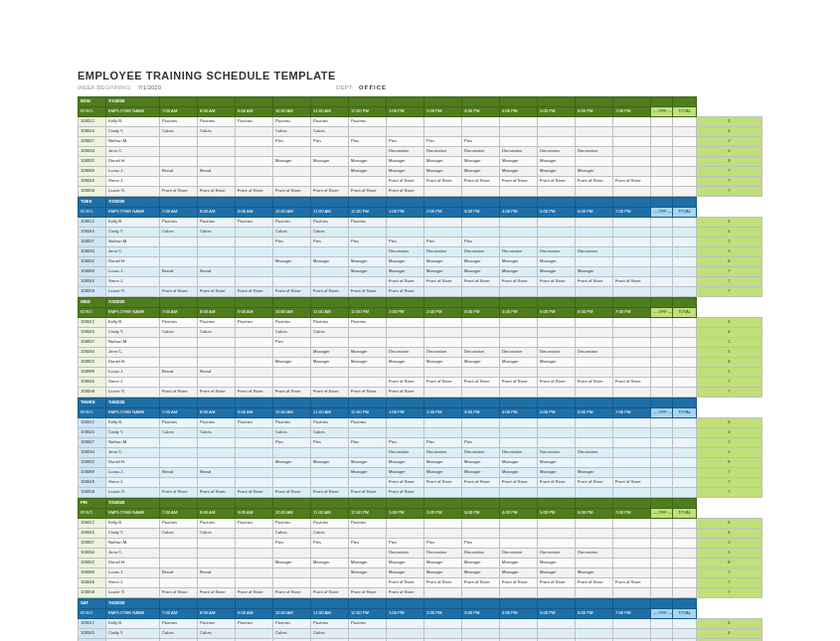 Image resolution: width=840 pixels, height=641 pixels. What do you see at coordinates (662, 614) in the screenshot?
I see `column-header: — OFF —` at bounding box center [662, 614].